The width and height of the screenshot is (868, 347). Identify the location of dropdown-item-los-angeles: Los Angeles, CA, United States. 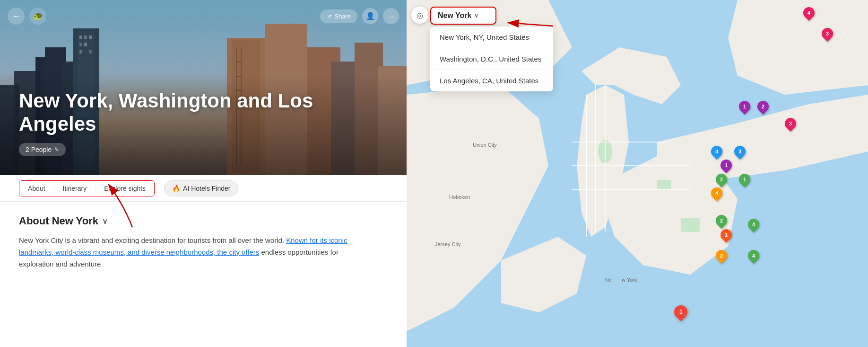
(492, 80).